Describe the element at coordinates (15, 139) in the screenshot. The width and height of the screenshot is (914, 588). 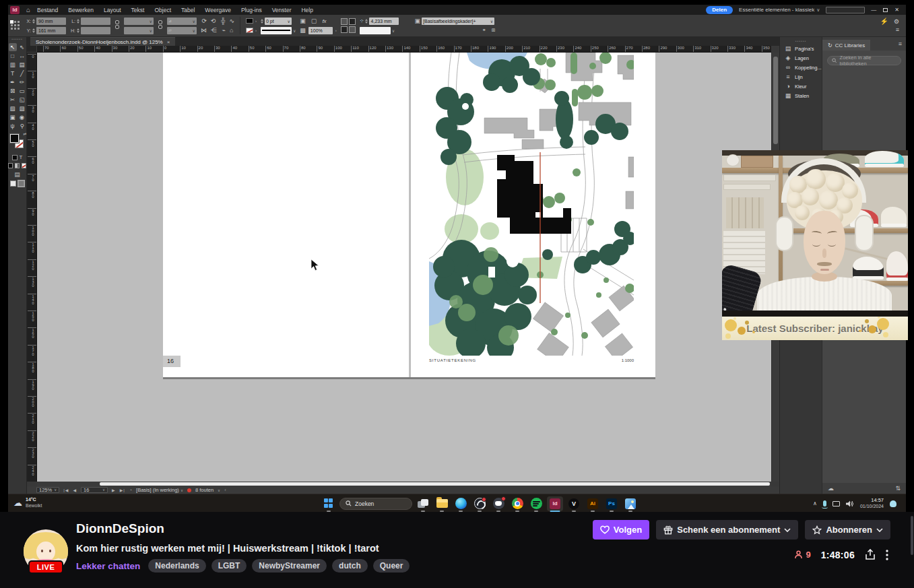
I see `fill-swatch` at that location.